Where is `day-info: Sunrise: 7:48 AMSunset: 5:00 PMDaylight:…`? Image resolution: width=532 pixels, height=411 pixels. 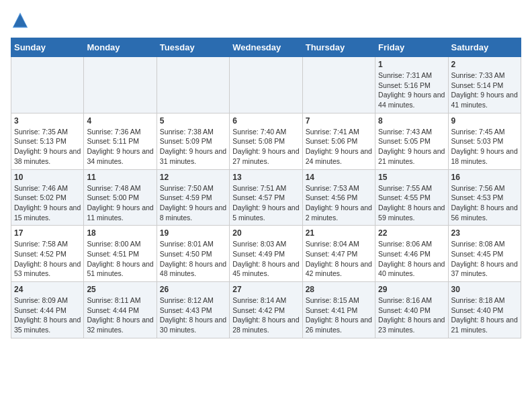 day-info: Sunrise: 7:48 AMSunset: 5:00 PMDaylight:… is located at coordinates (120, 203).